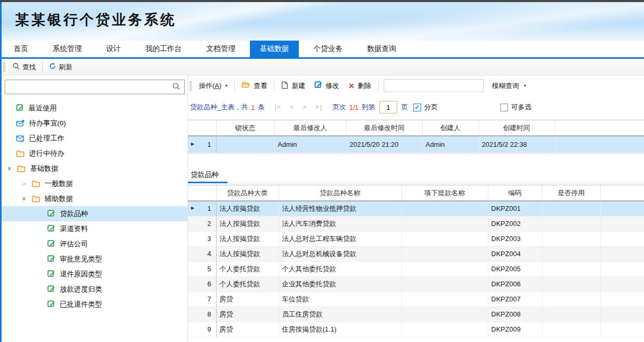 Image resolution: width=644 pixels, height=342 pixels. I want to click on sidebar-item-return-reason-type: 退件原因类型, so click(95, 274).